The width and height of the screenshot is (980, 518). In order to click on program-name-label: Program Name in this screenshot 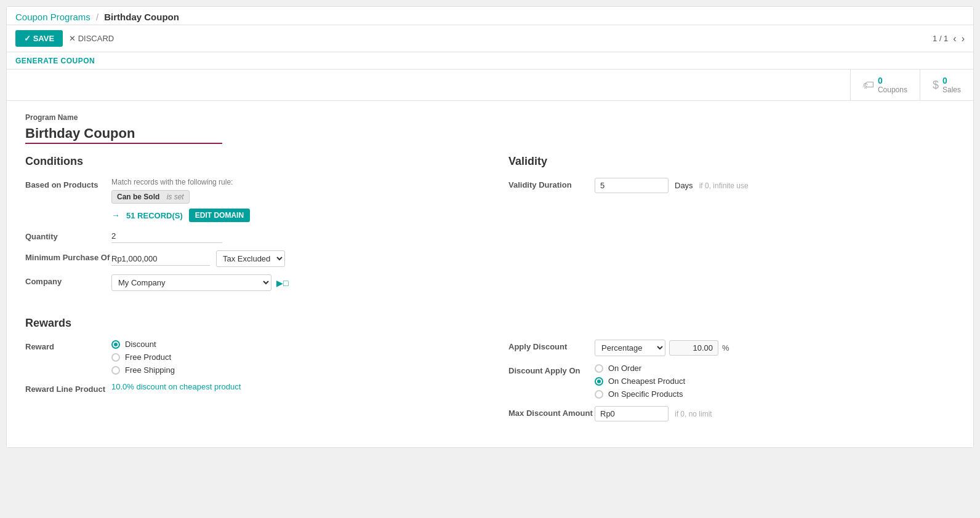, I will do `click(490, 118)`.